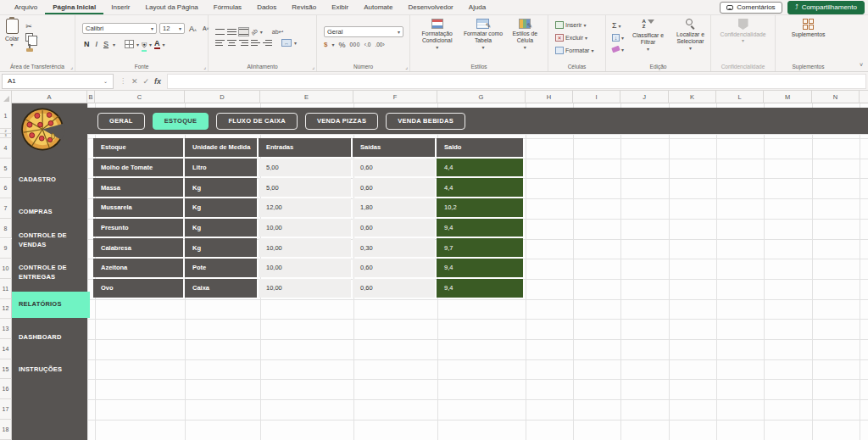  What do you see at coordinates (172, 7) in the screenshot?
I see `tab-layout-da-pagina: Layout da Página` at bounding box center [172, 7].